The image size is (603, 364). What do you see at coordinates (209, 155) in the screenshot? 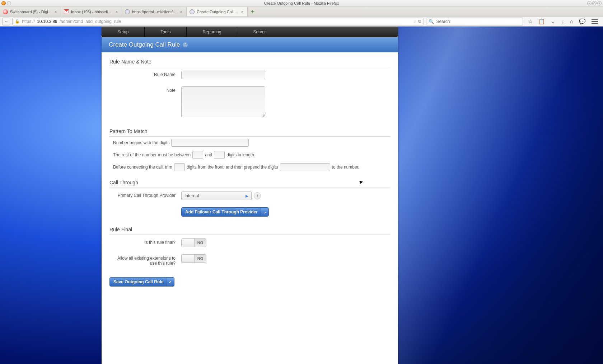
I see `pattern-line2-b: and` at bounding box center [209, 155].